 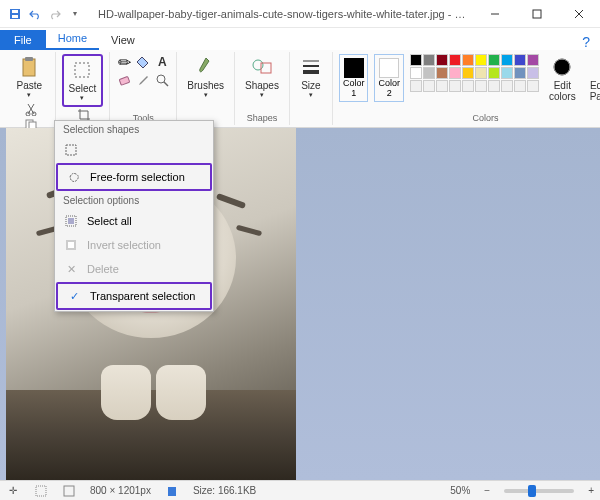 What do you see at coordinates (31, 109) in the screenshot?
I see `cut-icon` at bounding box center [31, 109].